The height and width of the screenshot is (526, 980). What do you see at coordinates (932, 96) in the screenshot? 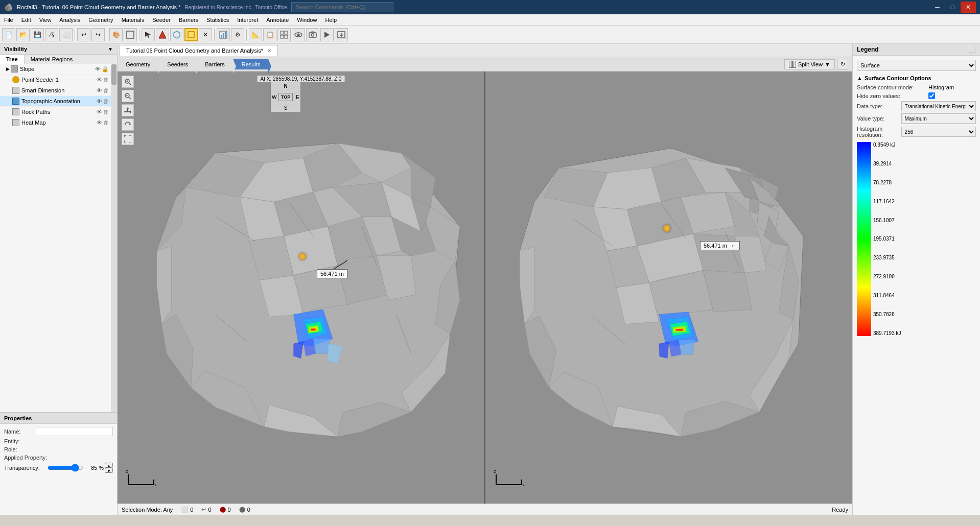
I see `hide-zero-checkbox` at bounding box center [932, 96].